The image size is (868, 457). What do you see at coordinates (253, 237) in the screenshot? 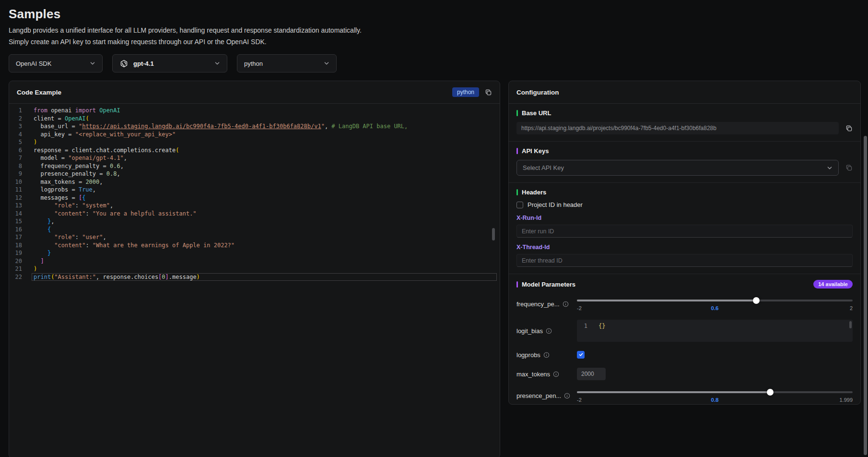
I see `code-line: 17 "role": "user",` at bounding box center [253, 237].